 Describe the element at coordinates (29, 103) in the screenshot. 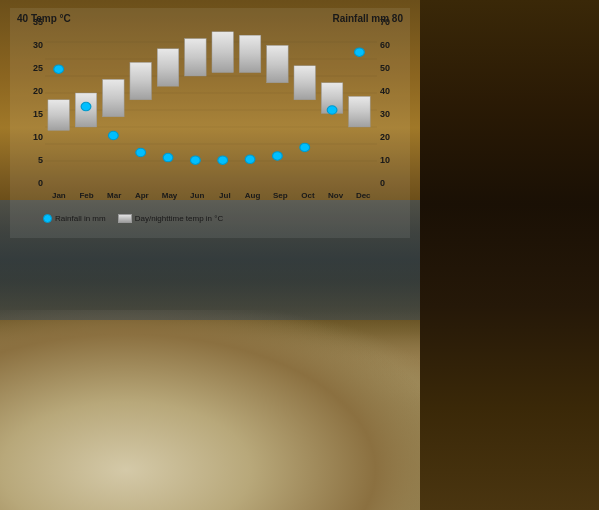

I see `y-axis-left: 35 30 25 20 15 10 5 0` at that location.